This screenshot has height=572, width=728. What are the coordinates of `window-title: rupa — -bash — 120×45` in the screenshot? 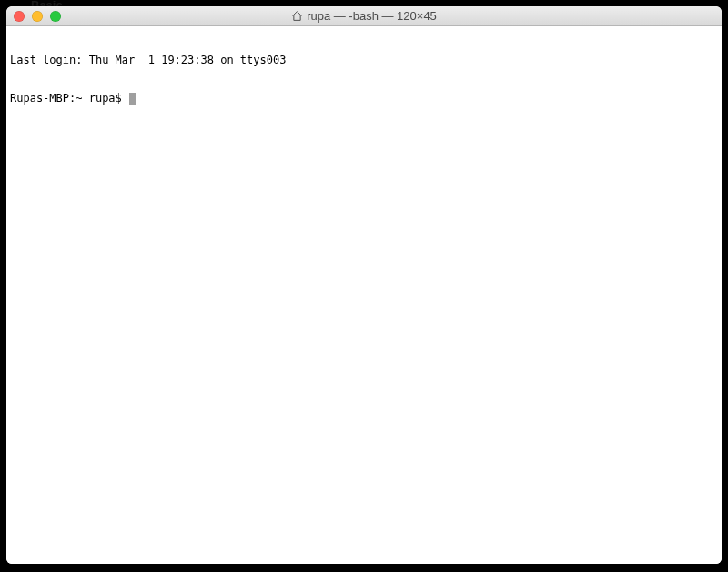 It's located at (364, 16).